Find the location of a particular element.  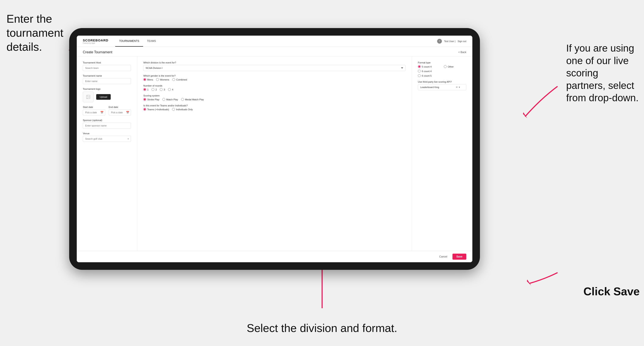

format-5count4: 5 count 4 is located at coordinates (429, 66).